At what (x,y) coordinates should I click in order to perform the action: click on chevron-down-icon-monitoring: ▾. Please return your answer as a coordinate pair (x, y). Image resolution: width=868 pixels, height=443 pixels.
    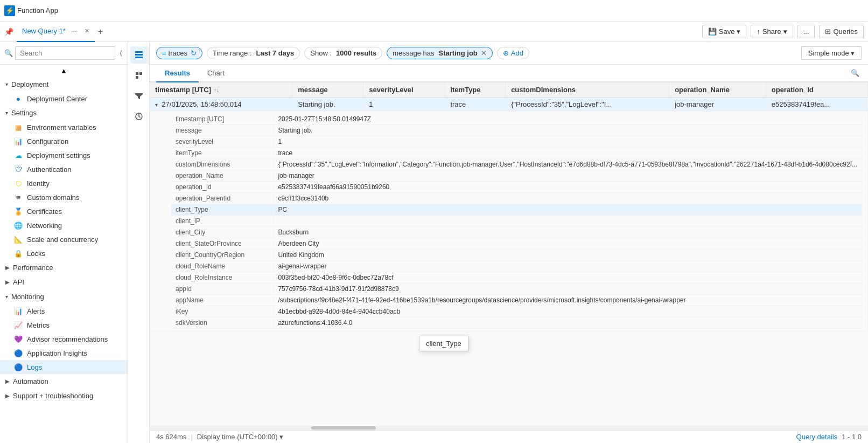
    Looking at the image, I should click on (6, 296).